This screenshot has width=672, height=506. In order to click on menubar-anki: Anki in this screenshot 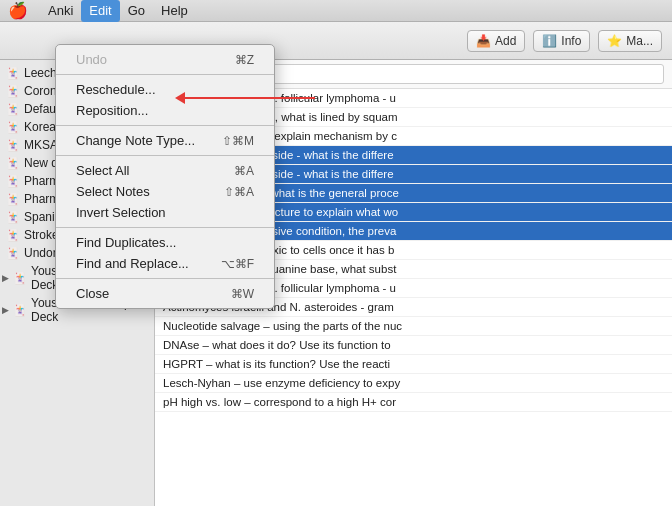, I will do `click(60, 11)`.